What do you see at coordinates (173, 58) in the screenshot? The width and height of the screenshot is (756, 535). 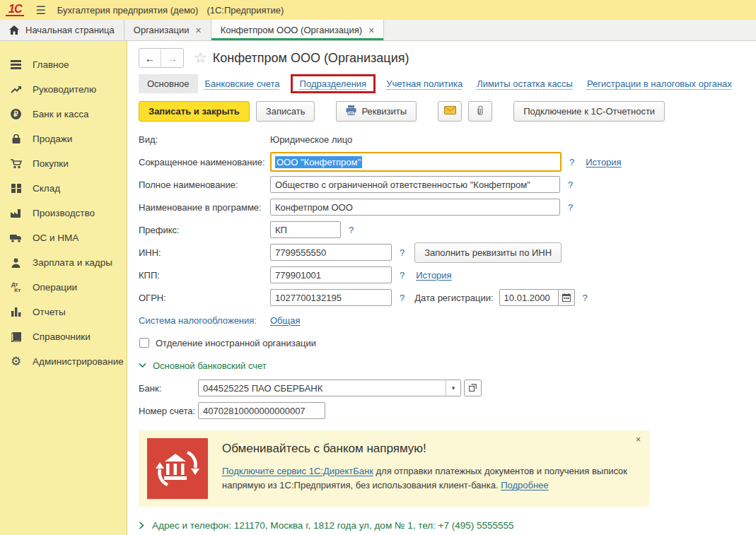 I see `forward-button: →` at bounding box center [173, 58].